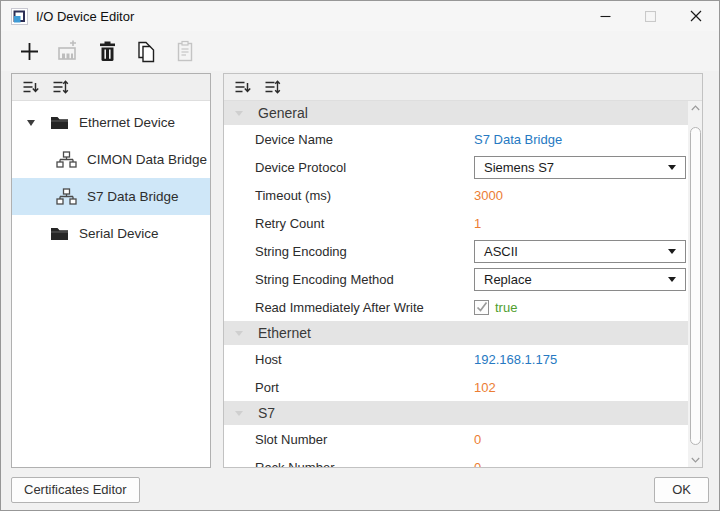  I want to click on property-row-device-name: Device Name S7 Data Bridge, so click(456, 139).